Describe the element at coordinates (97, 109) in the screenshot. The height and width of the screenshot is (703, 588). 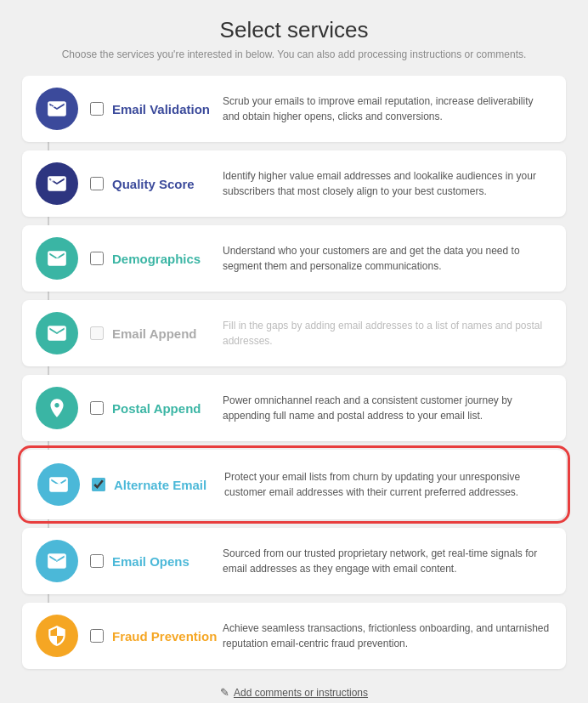
I see `email-validation-checkbox` at that location.